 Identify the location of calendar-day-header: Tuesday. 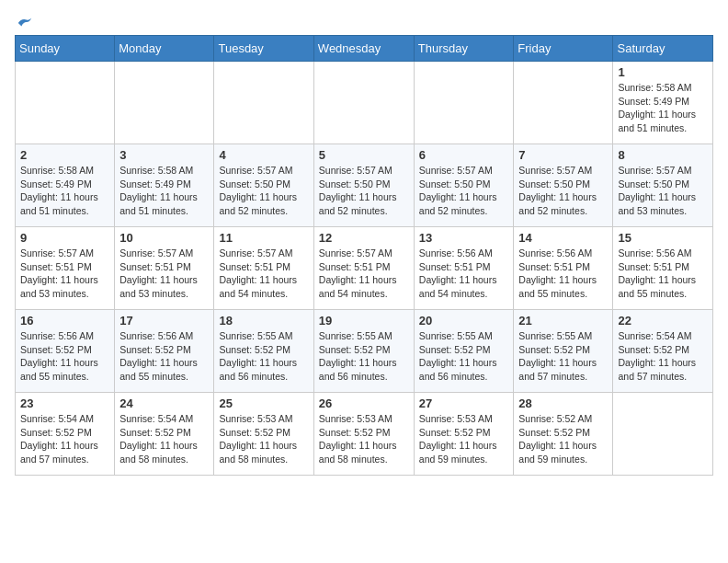
(264, 49).